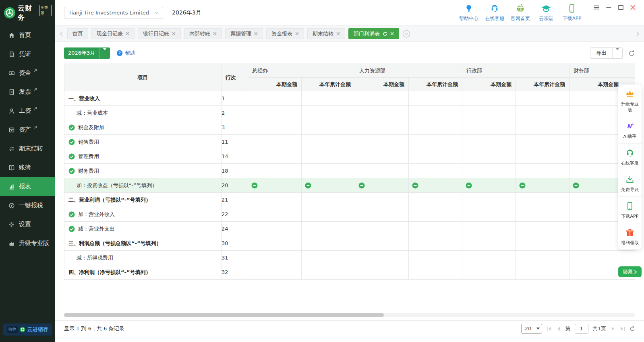 This screenshot has height=342, width=644. I want to click on tab-list-dropdown-icon, so click(406, 34).